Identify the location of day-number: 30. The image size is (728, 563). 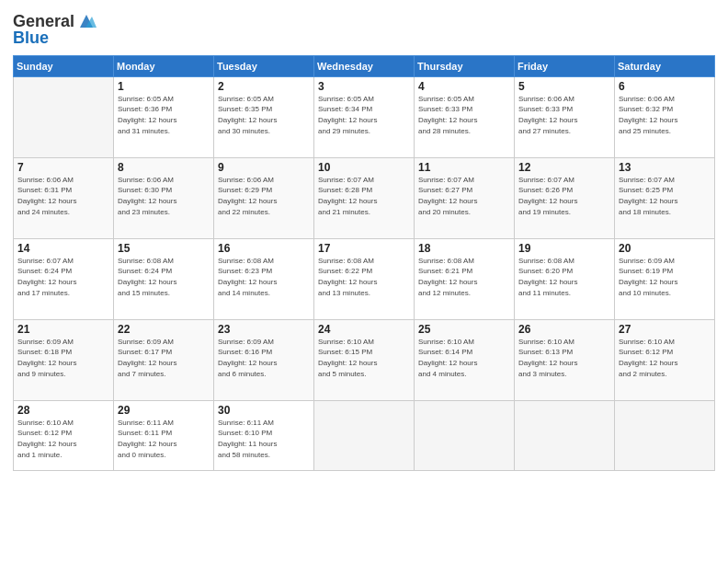
(264, 410).